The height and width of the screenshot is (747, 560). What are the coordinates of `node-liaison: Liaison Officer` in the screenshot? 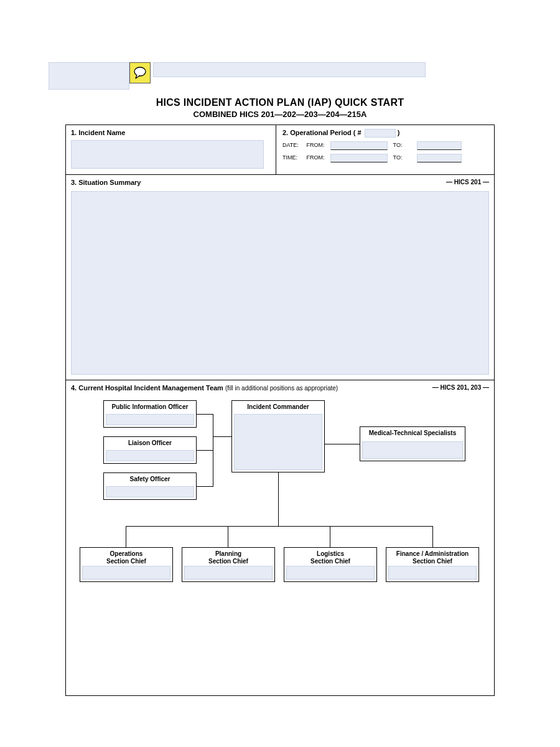 It's located at (150, 450).